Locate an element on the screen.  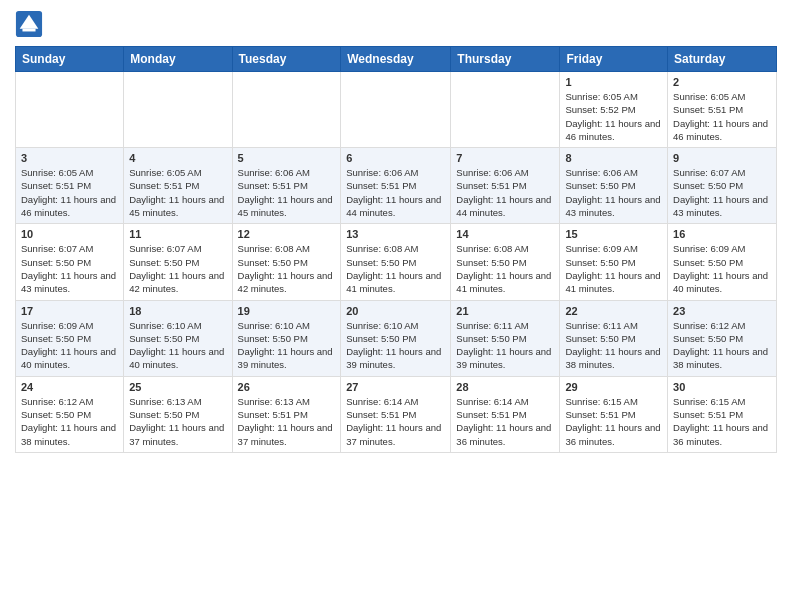
day-number: 1 is located at coordinates (614, 82).